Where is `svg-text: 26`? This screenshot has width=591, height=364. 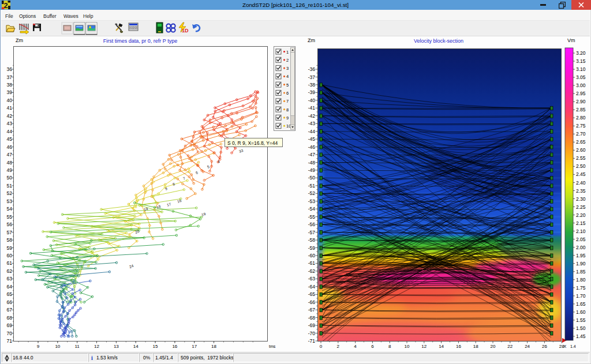
svg-text: 26 is located at coordinates (545, 346).